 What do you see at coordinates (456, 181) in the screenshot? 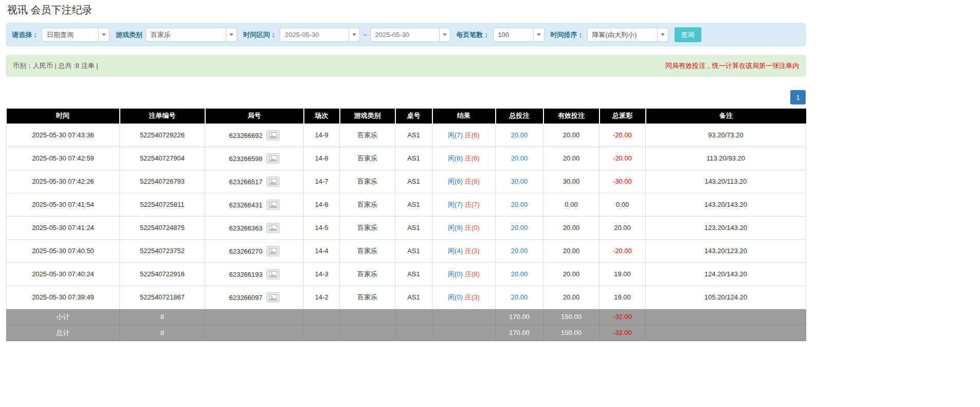
I see `result-player: 闲(6)` at bounding box center [456, 181].